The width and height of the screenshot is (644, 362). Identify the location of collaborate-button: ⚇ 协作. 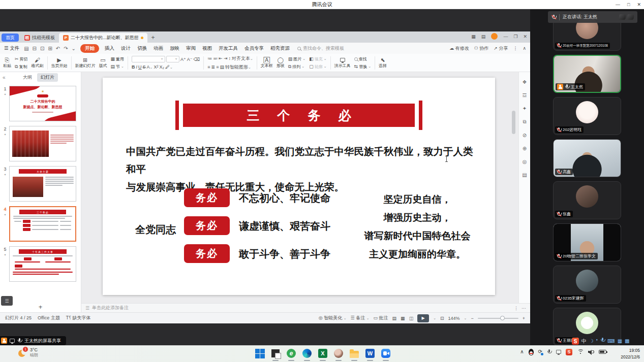
(482, 49).